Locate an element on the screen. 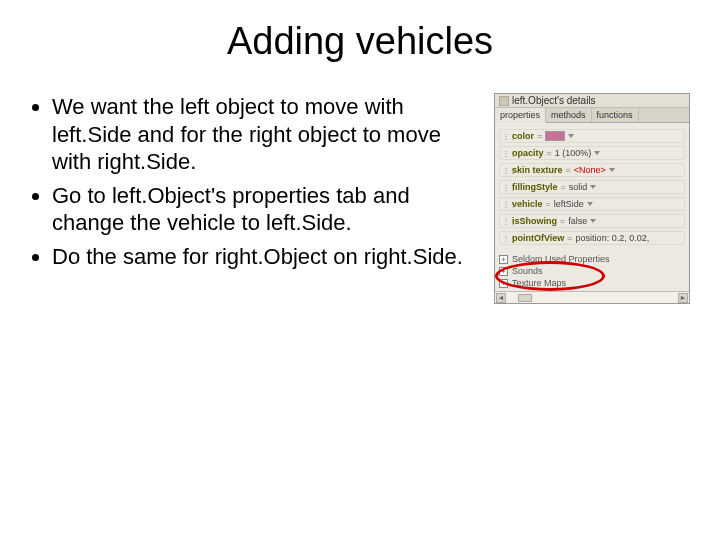  expand-label: Sounds is located at coordinates (528, 271).